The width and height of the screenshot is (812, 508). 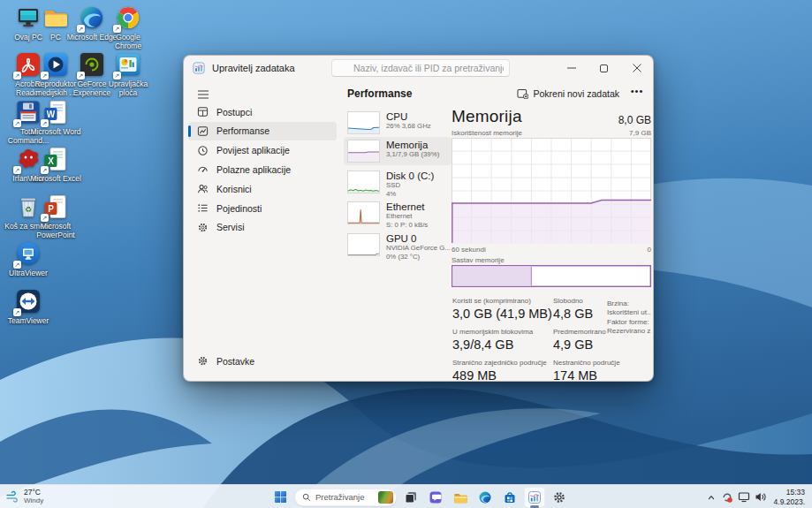 What do you see at coordinates (262, 209) in the screenshot?
I see `sidebar-item-details: Pojedinosti` at bounding box center [262, 209].